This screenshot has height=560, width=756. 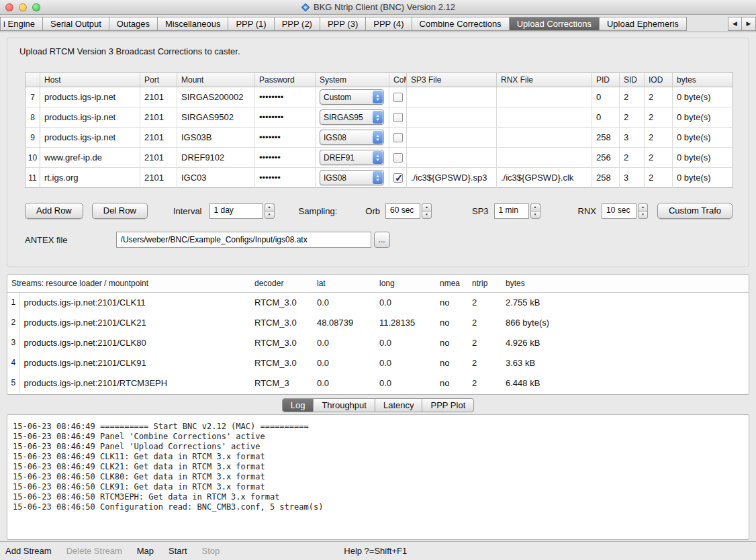 I want to click on stream-row: 2 products.igs-ip.net:2101/CLK21 RTCM_3.…, so click(x=378, y=322).